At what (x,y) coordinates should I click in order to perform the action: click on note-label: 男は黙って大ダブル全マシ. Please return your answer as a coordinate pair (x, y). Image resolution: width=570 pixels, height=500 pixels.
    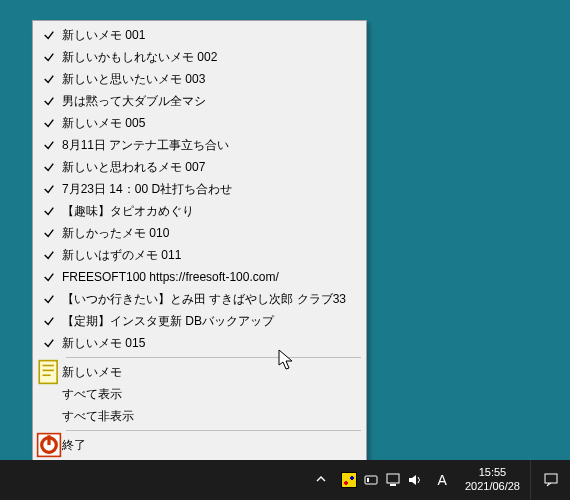
    Looking at the image, I should click on (210, 102).